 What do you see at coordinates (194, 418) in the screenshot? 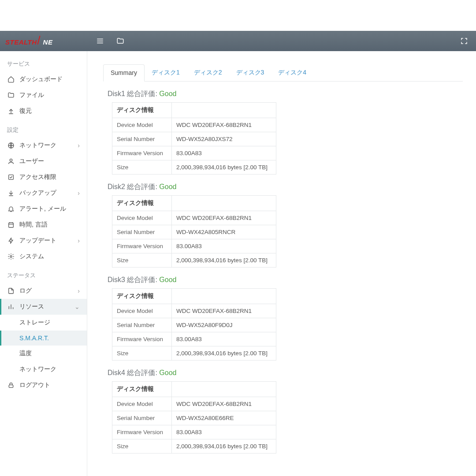
I see `table-row: Serial NumberWD-WX52A80E66RE` at bounding box center [194, 418].